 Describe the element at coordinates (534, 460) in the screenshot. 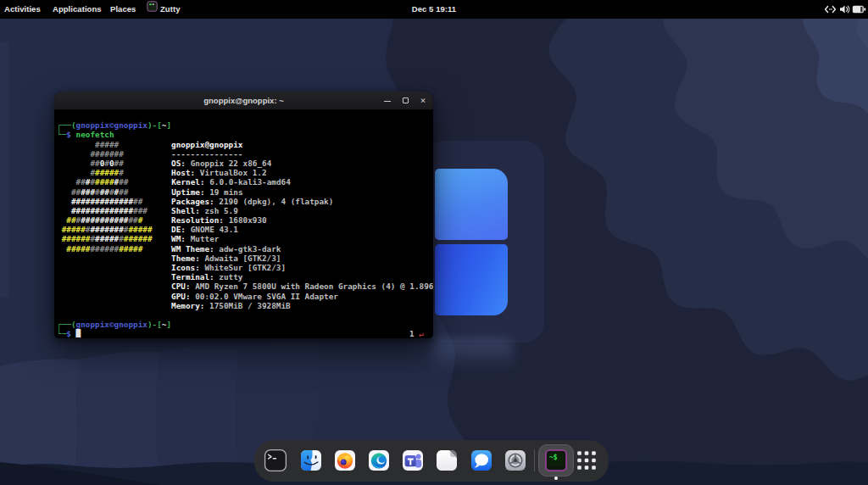

I see `dock-separator` at that location.